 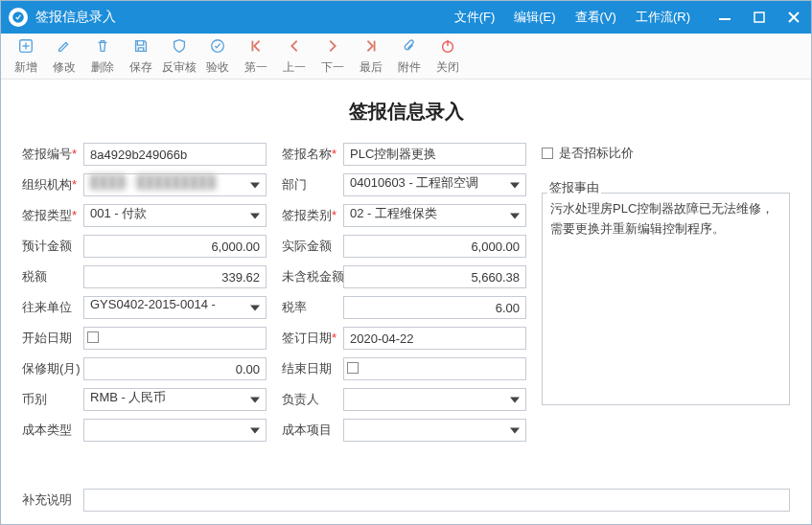 What do you see at coordinates (53, 185) in the screenshot?
I see `label-org: 组织机构*` at bounding box center [53, 185].